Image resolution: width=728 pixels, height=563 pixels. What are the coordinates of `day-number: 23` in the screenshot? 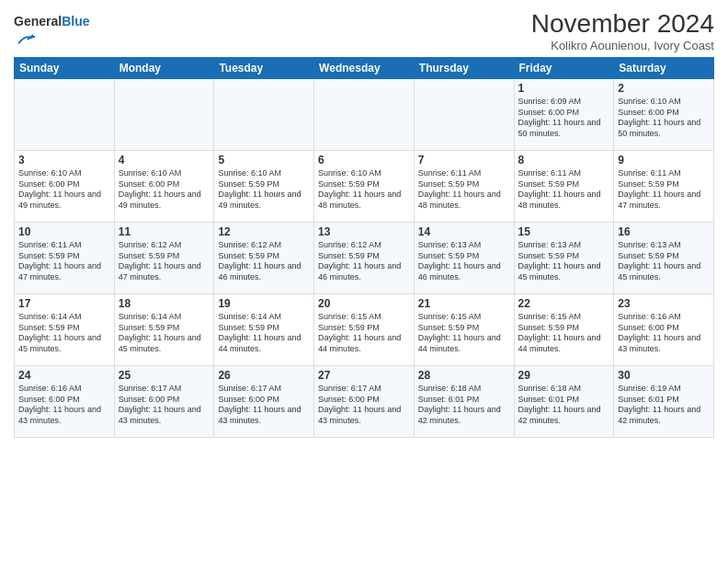 It's located at (664, 304).